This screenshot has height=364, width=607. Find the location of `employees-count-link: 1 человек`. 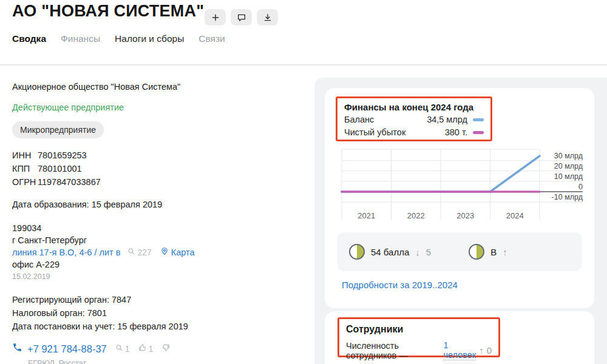

employees-count-link: 1 человек is located at coordinates (459, 351).